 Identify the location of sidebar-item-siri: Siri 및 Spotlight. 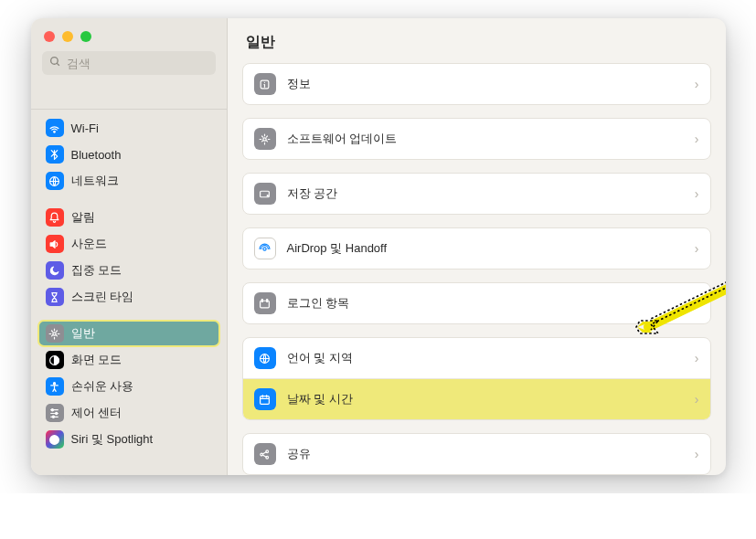
(129, 439).